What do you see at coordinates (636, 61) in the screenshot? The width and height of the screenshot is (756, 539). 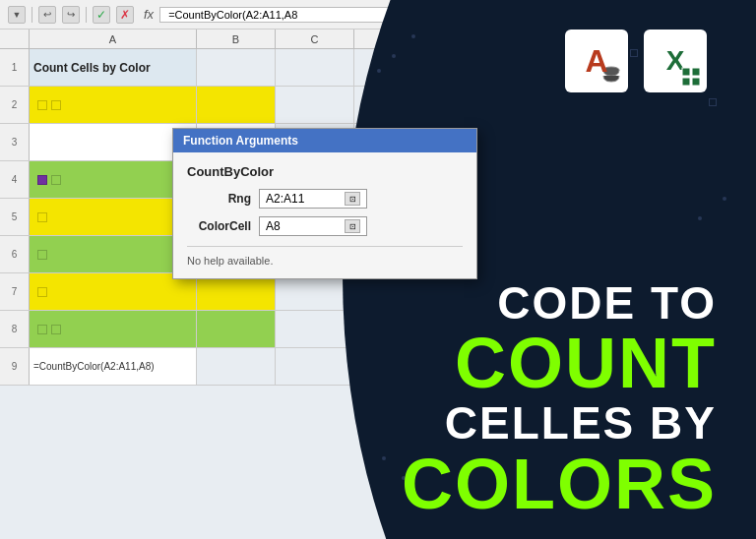 I see `app-icons: A X` at bounding box center [636, 61].